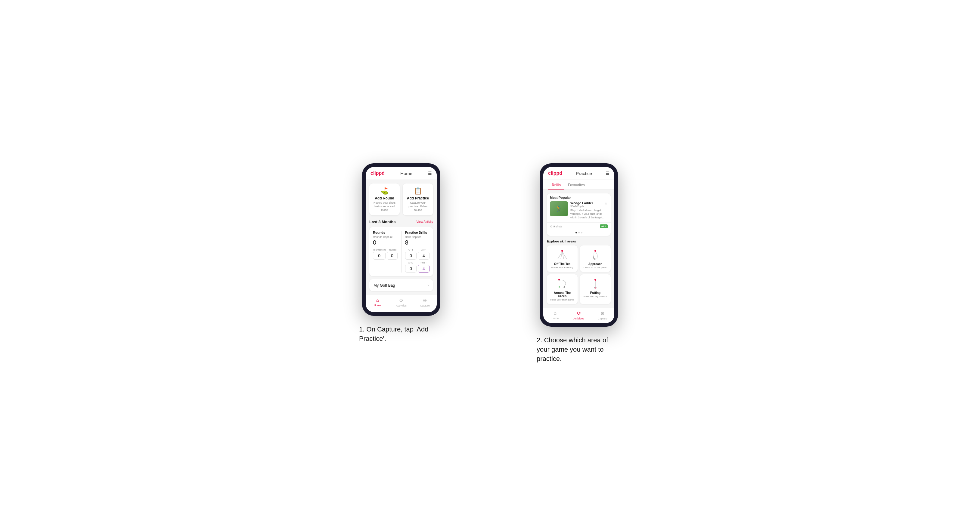 This screenshot has width=980, height=527. Describe the element at coordinates (582, 203) in the screenshot. I see `wedge-ladder-name: Wedge Ladder` at that location.